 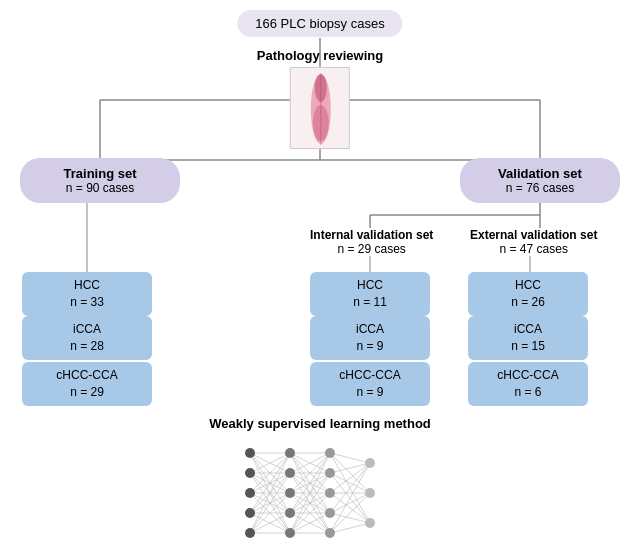 What do you see at coordinates (540, 188) in the screenshot?
I see `validation-set-sub: n = 76 cases` at bounding box center [540, 188].